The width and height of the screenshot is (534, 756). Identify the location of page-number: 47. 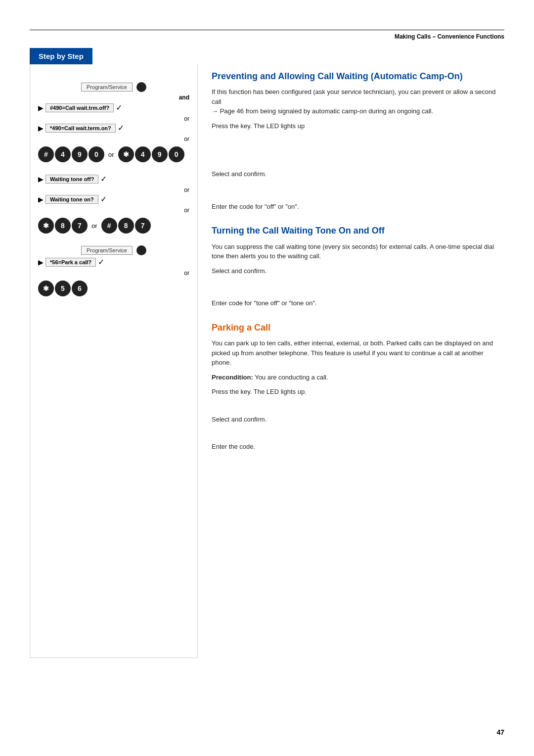
(500, 732).